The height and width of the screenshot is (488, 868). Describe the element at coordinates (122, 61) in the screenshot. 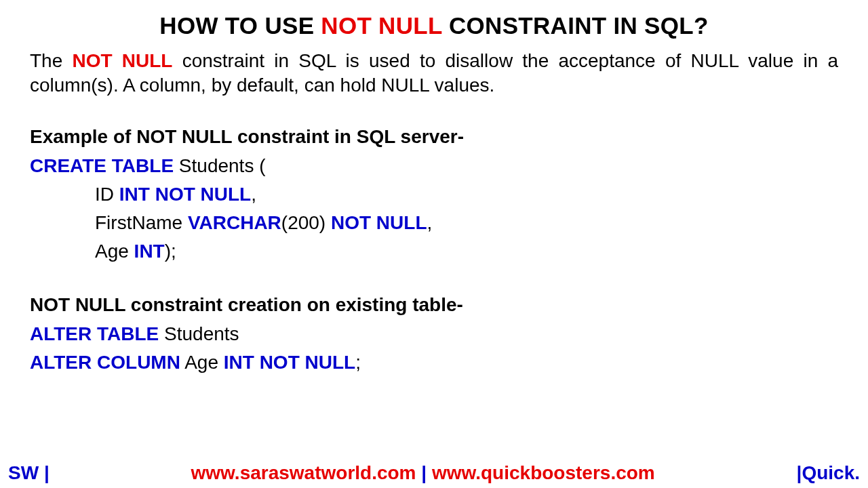

I see `intro-keyword: NOT NULL` at that location.